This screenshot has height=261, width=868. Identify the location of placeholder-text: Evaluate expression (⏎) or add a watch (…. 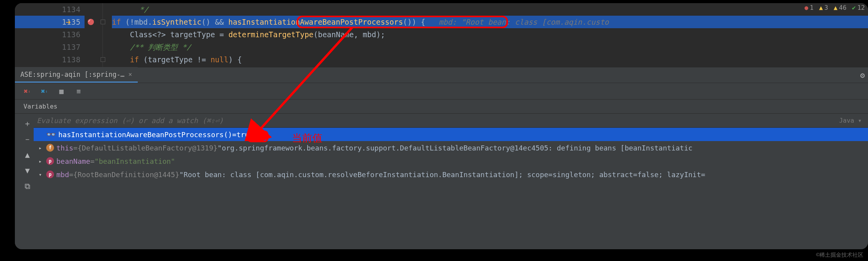
(130, 121).